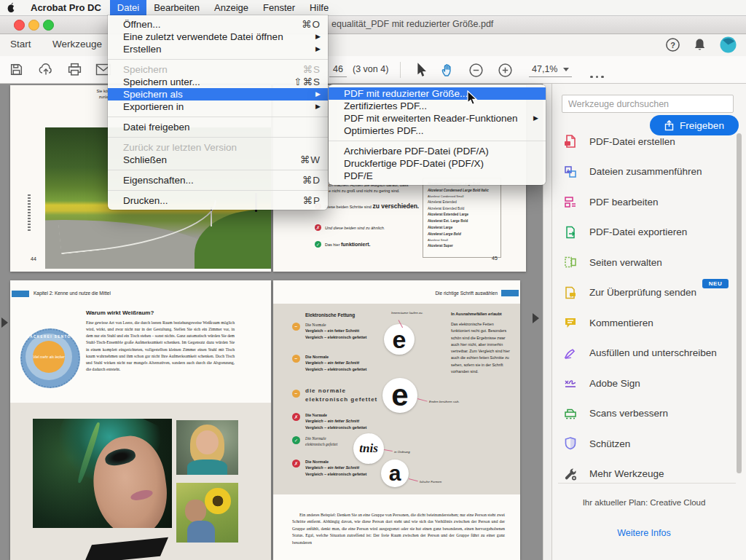 This screenshot has width=746, height=560. I want to click on tab-start: Start, so click(20, 44).